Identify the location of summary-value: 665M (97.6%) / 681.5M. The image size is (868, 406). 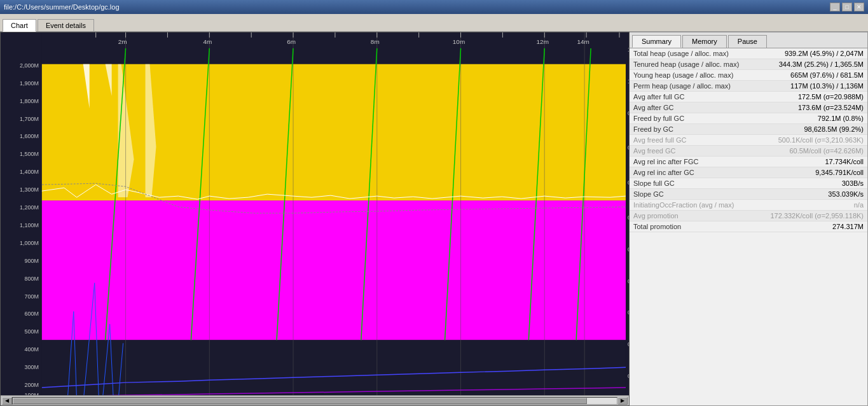
(814, 75).